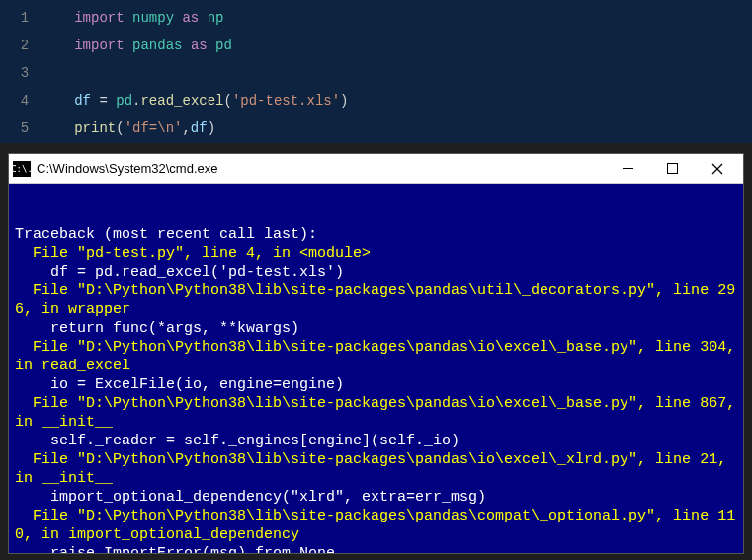  Describe the element at coordinates (376, 128) in the screenshot. I see `editor-line: 5 print('df=\n',df)` at that location.